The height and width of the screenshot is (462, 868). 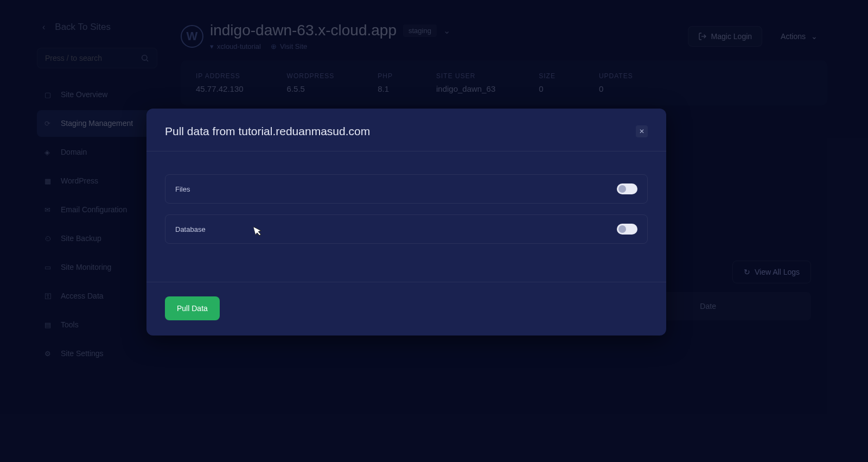 I want to click on files-toggle, so click(x=627, y=189).